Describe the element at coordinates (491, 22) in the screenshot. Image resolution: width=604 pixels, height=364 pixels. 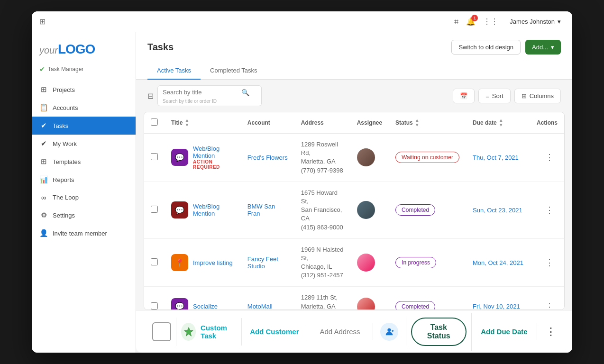
I see `apps-grid-icon: ⋮⋮` at that location.